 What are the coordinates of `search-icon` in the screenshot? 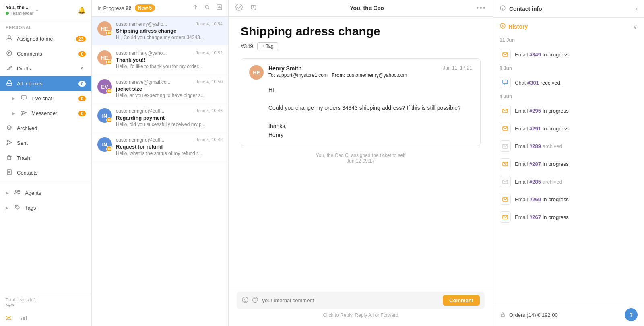 It's located at (207, 8).